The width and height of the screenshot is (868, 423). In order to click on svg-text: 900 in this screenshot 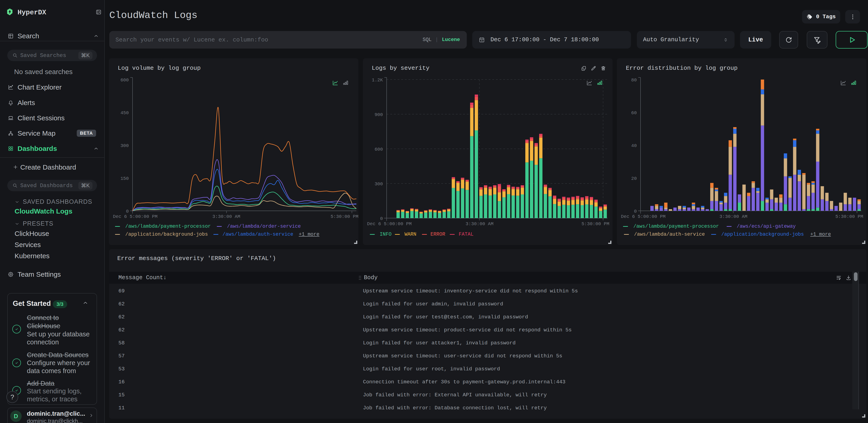, I will do `click(379, 115)`.